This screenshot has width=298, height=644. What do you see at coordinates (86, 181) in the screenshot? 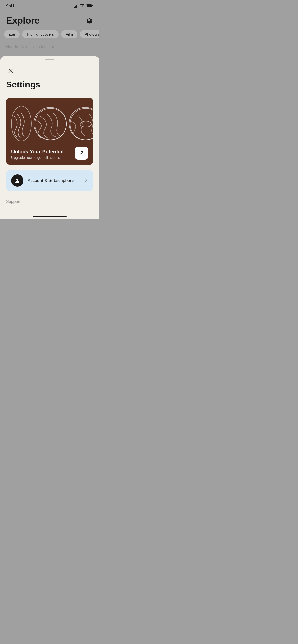
I see `chevron-right-icon` at bounding box center [86, 181].